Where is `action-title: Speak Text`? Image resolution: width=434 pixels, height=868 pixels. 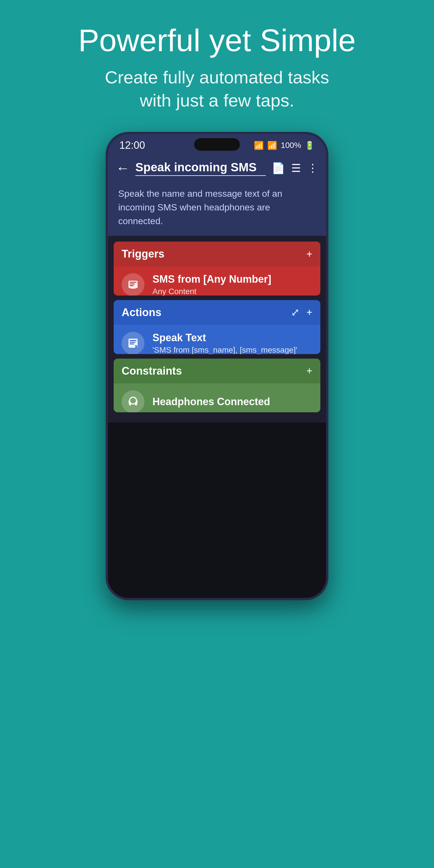 action-title: Speak Text is located at coordinates (225, 338).